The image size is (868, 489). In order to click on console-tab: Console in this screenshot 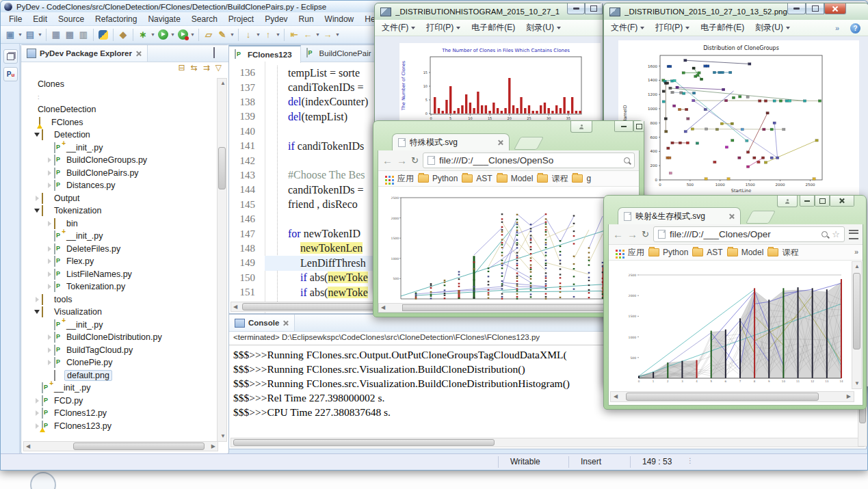, I will do `click(262, 323)`.